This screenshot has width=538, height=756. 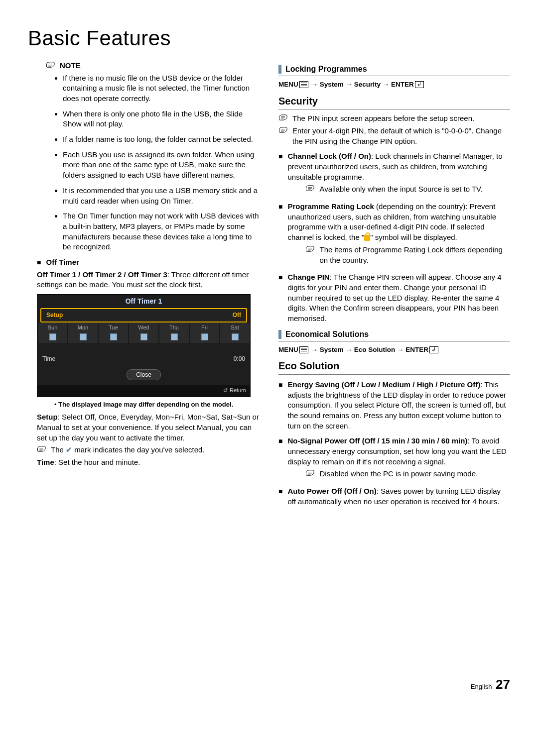 I want to click on page-footer: English 27, so click(x=395, y=685).